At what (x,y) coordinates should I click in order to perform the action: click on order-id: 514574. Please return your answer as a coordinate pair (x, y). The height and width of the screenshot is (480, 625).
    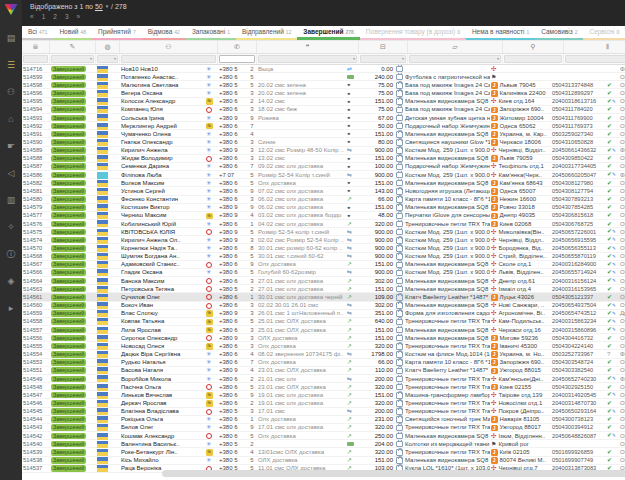
    Looking at the image, I should click on (36, 240).